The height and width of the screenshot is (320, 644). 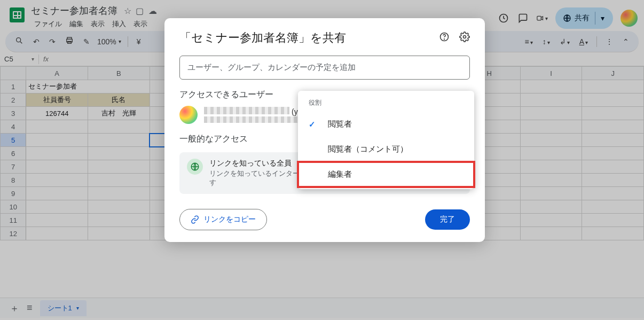 What do you see at coordinates (447, 220) in the screenshot?
I see `done-button: 完了` at bounding box center [447, 220].